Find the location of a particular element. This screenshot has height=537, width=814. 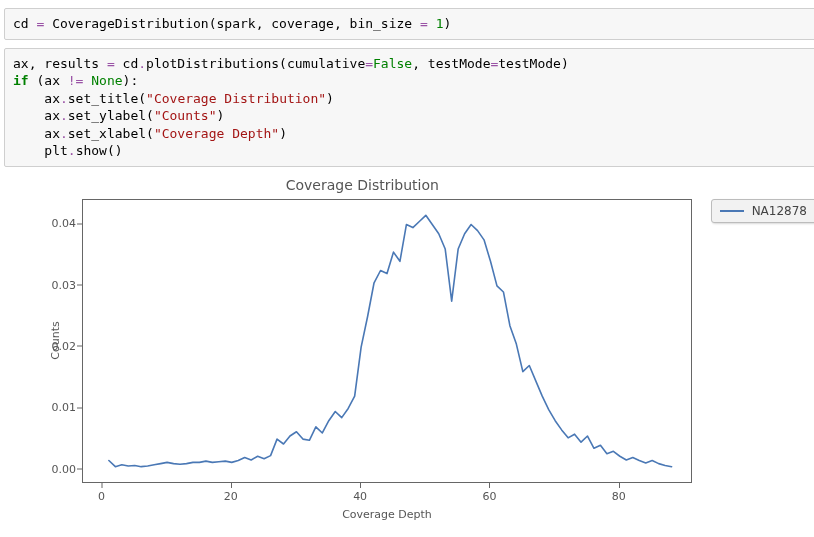

y-tick: 0.04 is located at coordinates (49, 224).